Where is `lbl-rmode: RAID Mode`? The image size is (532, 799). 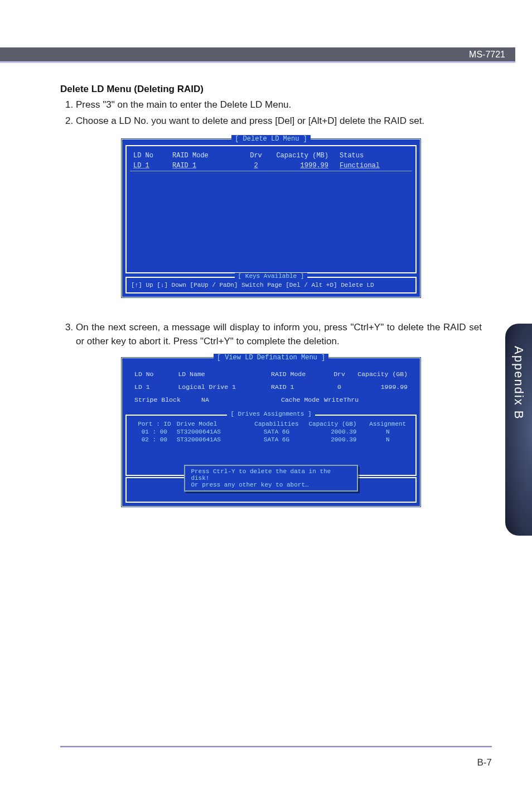 lbl-rmode: RAID Mode is located at coordinates (298, 374).